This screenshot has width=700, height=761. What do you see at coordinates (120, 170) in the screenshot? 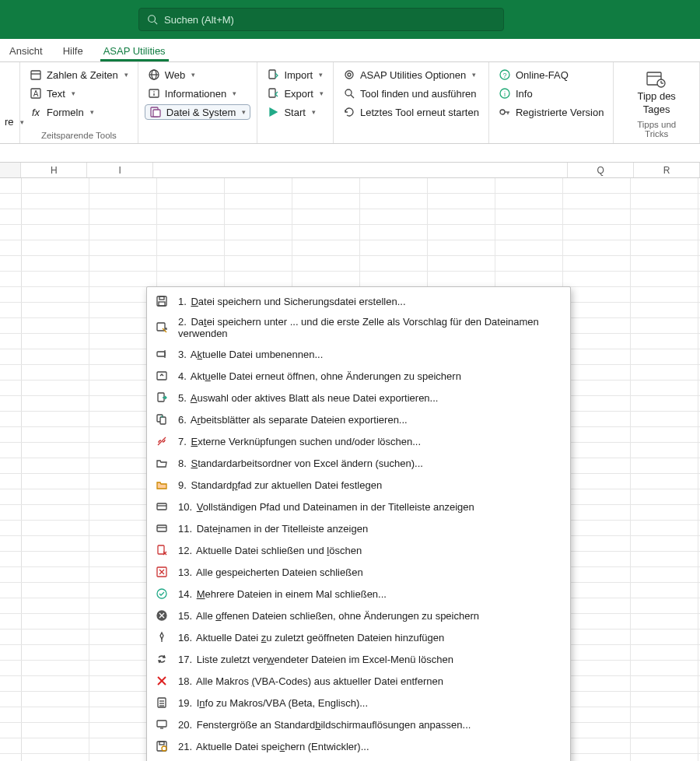
I see `col-header-I: I` at bounding box center [120, 170].